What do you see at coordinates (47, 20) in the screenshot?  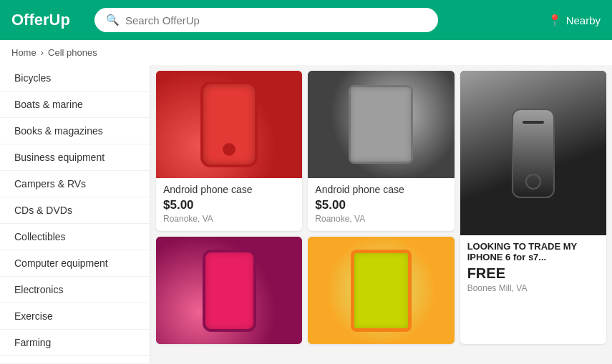 I see `logo: OfferUp` at bounding box center [47, 20].